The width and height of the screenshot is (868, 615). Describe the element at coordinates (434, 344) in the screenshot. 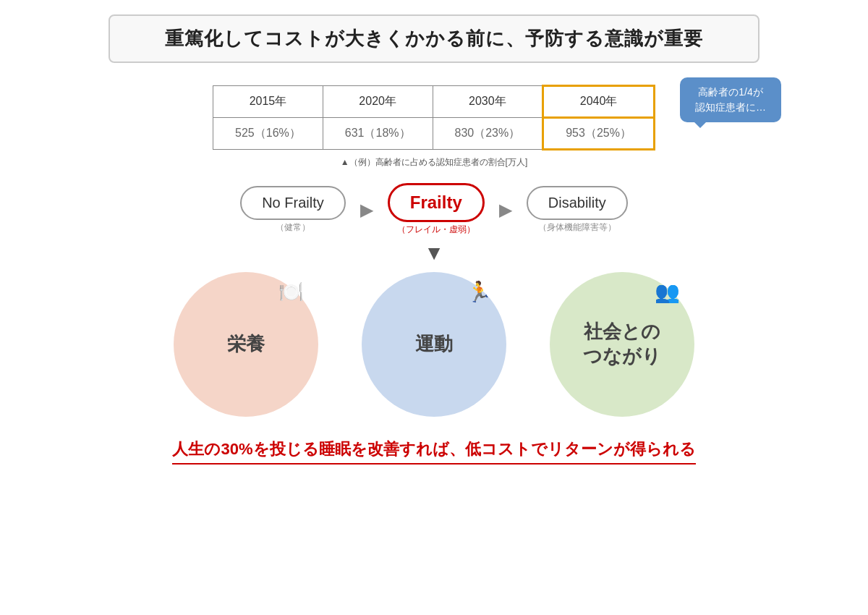

I see `exercise-label: 運動` at that location.